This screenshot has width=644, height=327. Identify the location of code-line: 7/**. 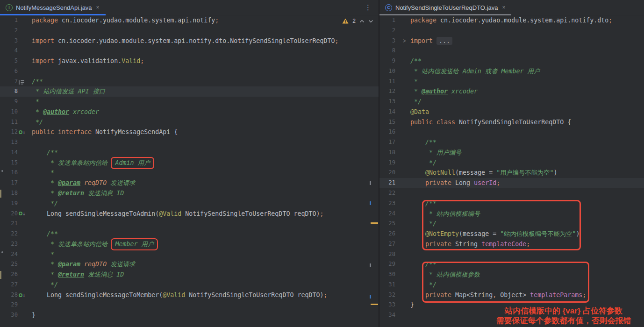
(189, 82).